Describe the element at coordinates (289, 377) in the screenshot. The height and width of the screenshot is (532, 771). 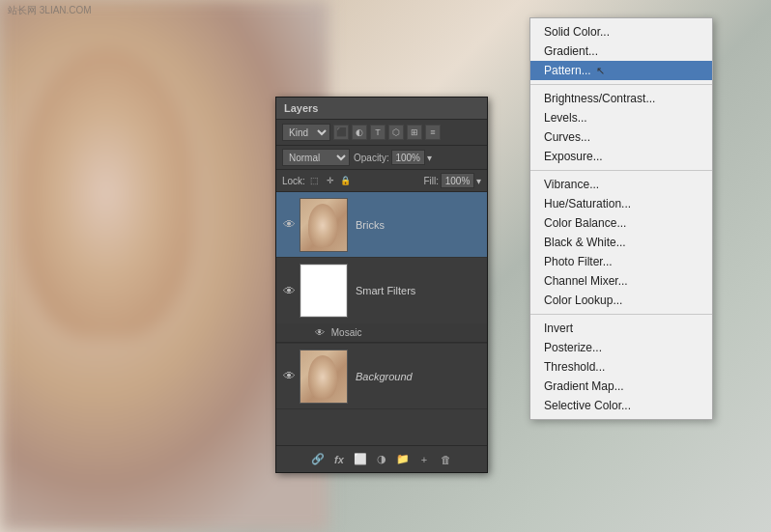
I see `layer-visibility-background: 👁` at that location.